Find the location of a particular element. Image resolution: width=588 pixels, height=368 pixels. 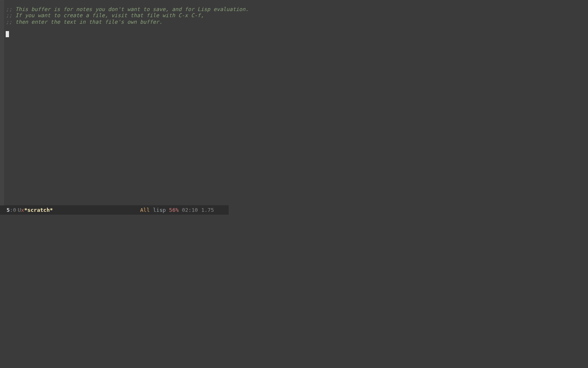

mode-line-right: All lisp 56% 02:10 1.75 is located at coordinates (184, 210).